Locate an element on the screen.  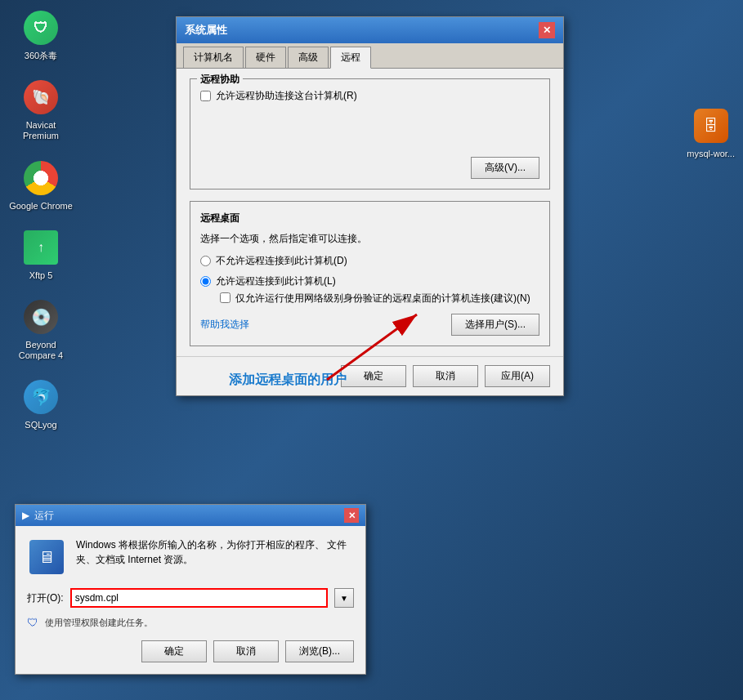
remote-desktop-desc: 选择一个选项，然后指定谁可以连接。 is located at coordinates (369, 239).